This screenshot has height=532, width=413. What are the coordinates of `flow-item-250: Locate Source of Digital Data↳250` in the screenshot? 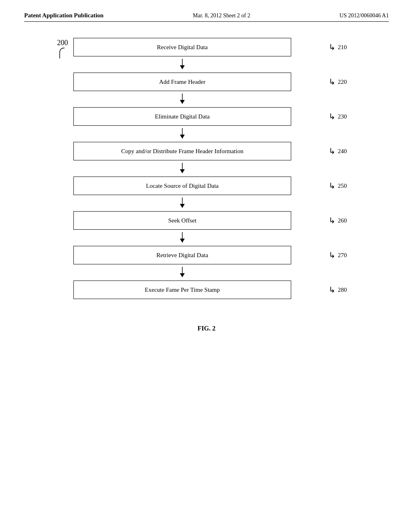 It's located at (194, 186).